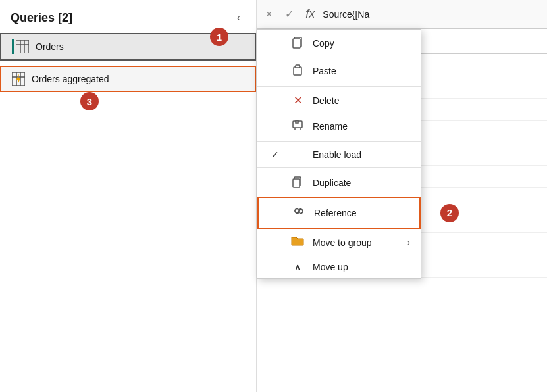 This screenshot has width=547, height=392. I want to click on collapse-panel-button: ‹, so click(238, 18).